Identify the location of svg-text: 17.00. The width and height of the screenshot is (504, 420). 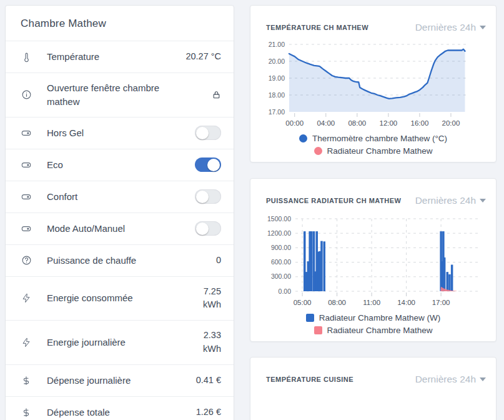
(277, 112).